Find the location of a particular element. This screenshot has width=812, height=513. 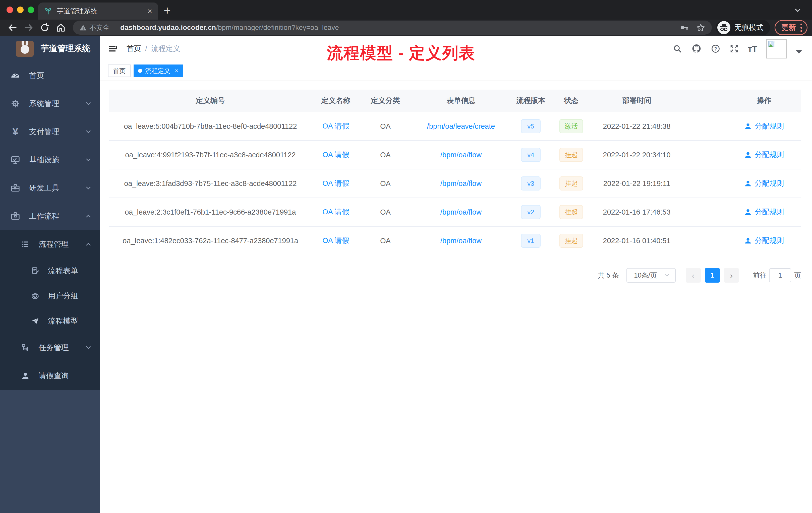

briefcase-icon is located at coordinates (16, 216).